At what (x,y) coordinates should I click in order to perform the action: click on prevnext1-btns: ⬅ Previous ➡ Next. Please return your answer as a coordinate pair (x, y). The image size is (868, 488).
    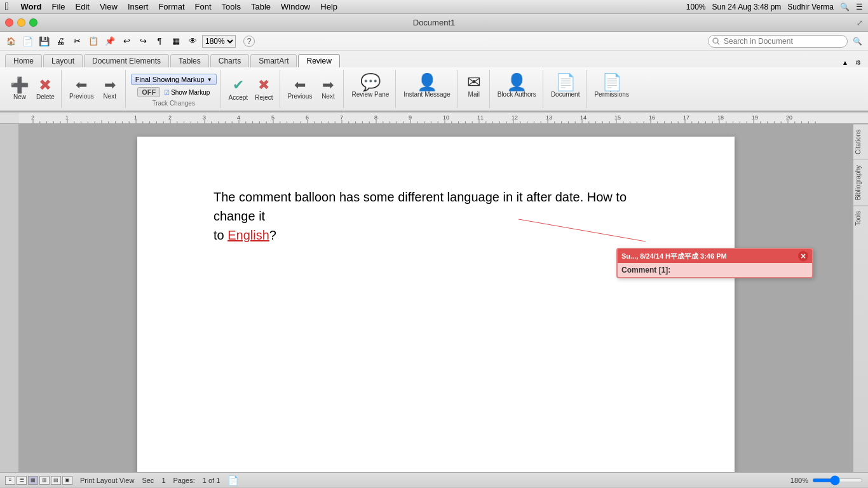
    Looking at the image, I should click on (94, 89).